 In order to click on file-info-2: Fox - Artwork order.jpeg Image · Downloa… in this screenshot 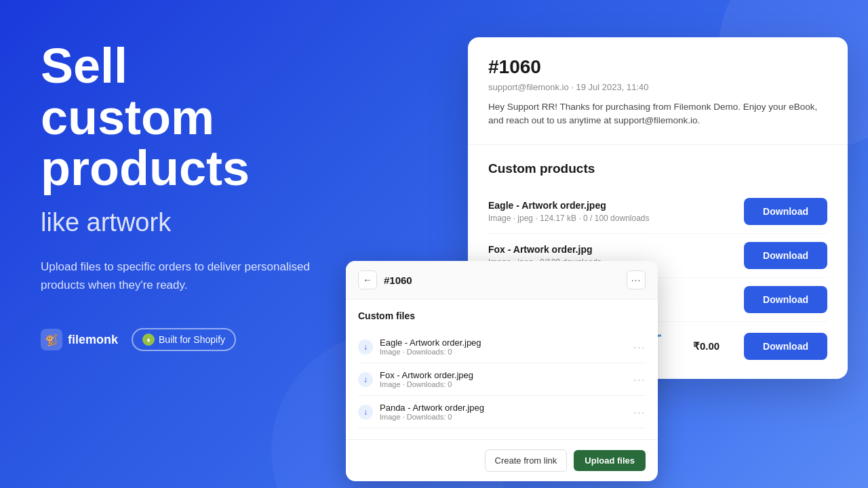, I will do `click(427, 380)`.